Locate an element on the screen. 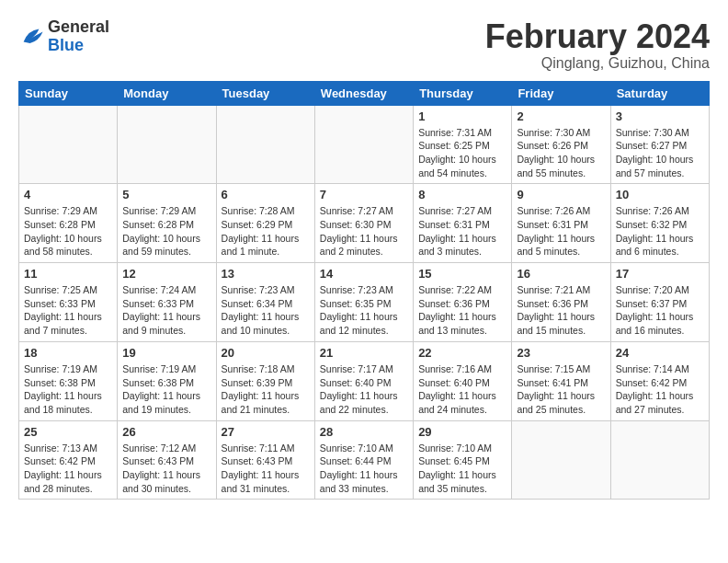 Image resolution: width=728 pixels, height=563 pixels. day-info: Sunrise: 7:20 AMSunset: 6:37 PMDaylight:… is located at coordinates (660, 311).